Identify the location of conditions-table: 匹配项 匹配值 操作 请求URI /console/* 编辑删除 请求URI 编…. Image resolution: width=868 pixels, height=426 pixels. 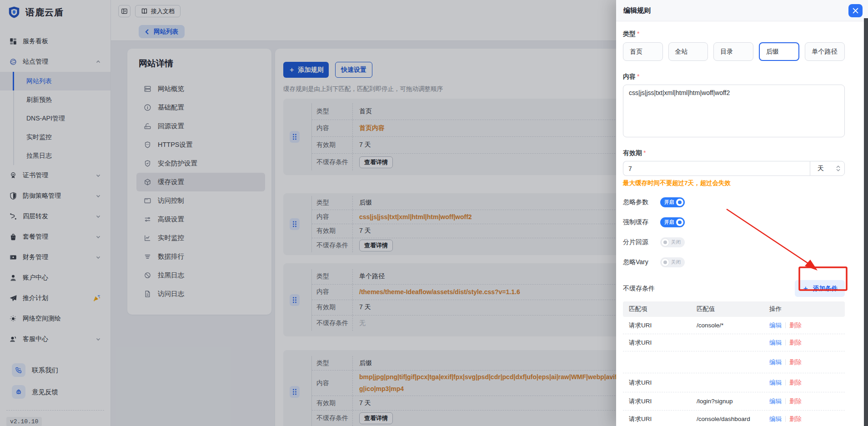
(734, 364).